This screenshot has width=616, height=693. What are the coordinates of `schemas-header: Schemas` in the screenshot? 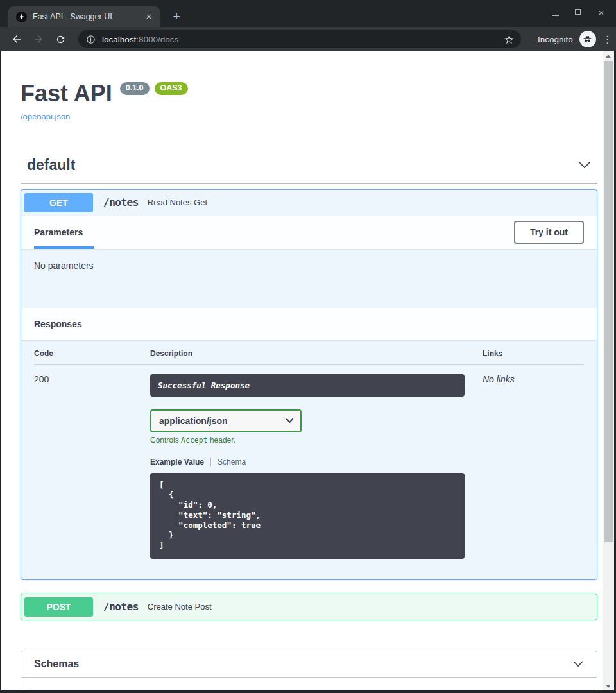 It's located at (309, 665).